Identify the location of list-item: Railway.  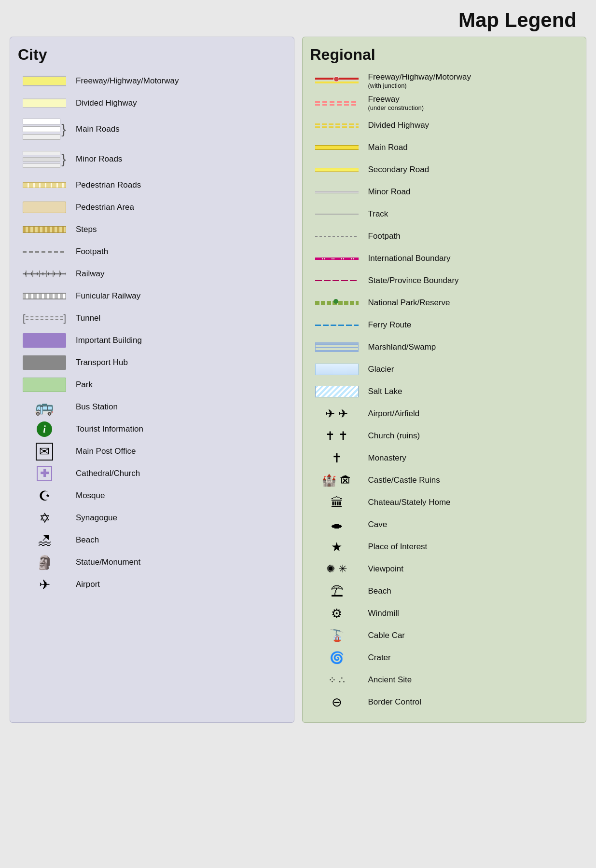
(152, 274).